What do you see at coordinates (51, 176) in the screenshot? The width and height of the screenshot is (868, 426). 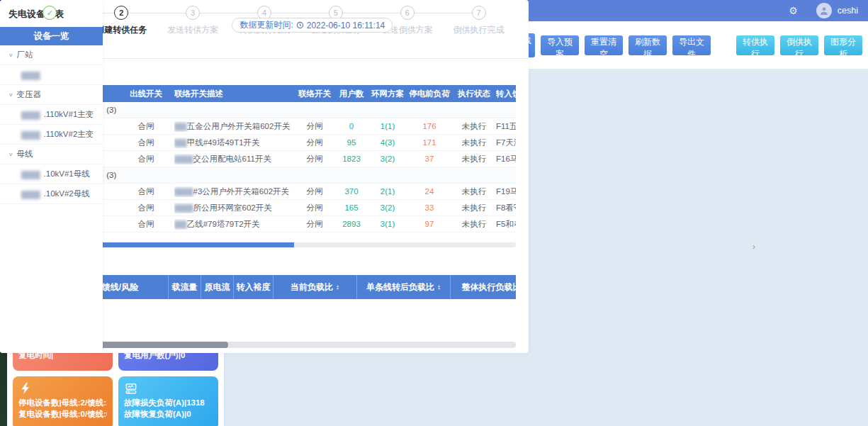 I see `right-panel: 失电设备列表 设备一览 ∨厂站 ▇▇▇ ∨变压器 ▇▇▇.110kV#1主变 ▇…` at bounding box center [51, 176].